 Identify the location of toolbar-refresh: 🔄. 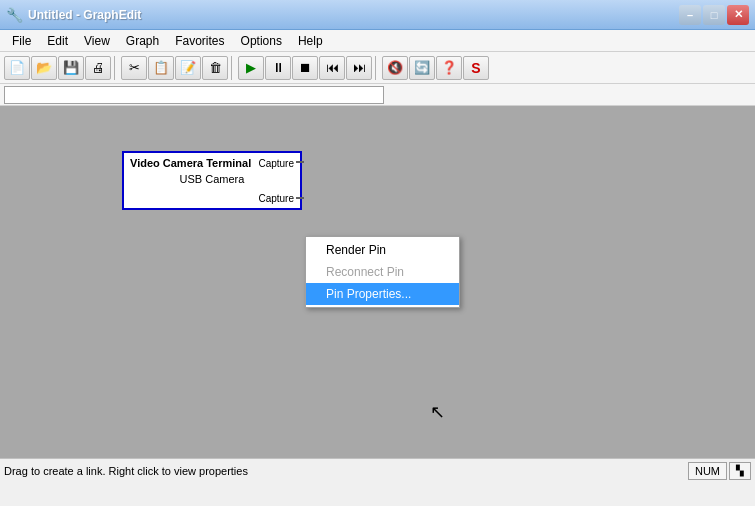
(422, 68).